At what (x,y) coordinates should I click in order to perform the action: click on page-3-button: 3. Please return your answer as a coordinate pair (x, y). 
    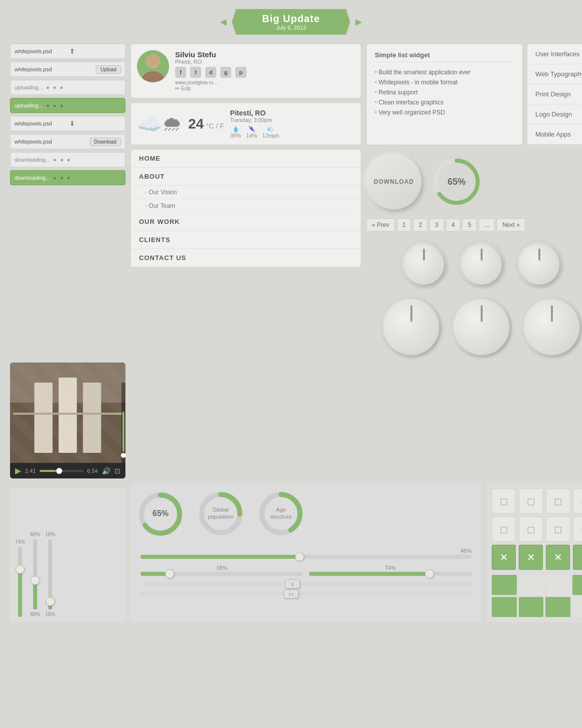
    Looking at the image, I should click on (436, 225).